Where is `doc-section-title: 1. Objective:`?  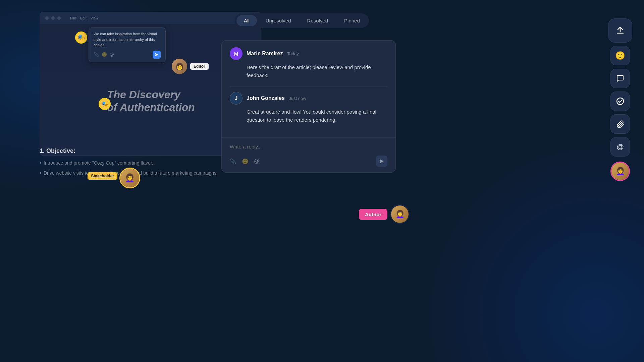
doc-section-title: 1. Objective: is located at coordinates (132, 151).